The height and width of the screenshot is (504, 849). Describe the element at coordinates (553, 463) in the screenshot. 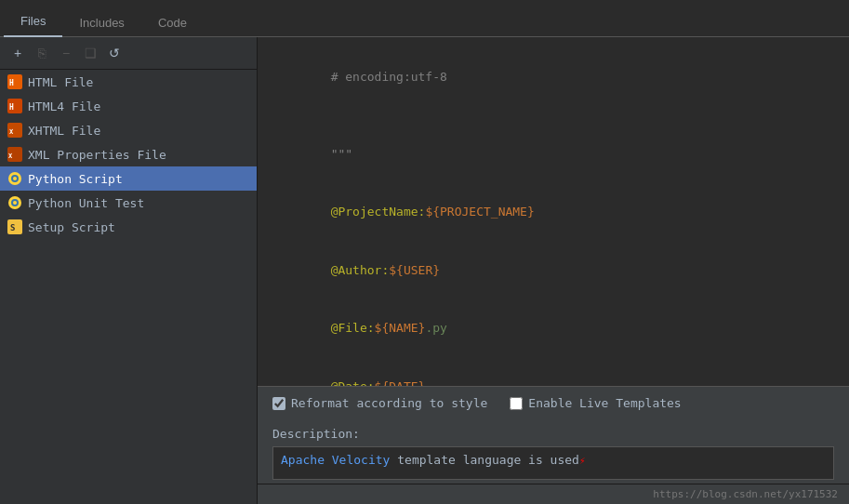

I see `description-box: Apache Velocity template language is use…` at that location.